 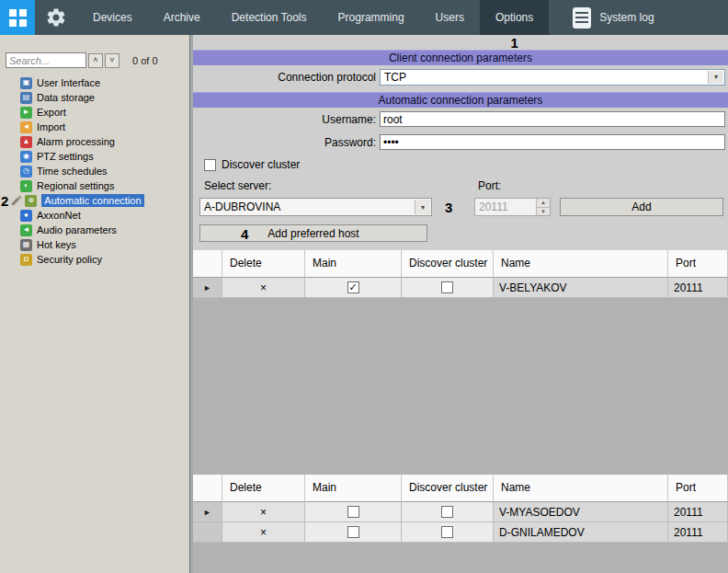 What do you see at coordinates (26, 112) in the screenshot?
I see `export-icon` at bounding box center [26, 112].